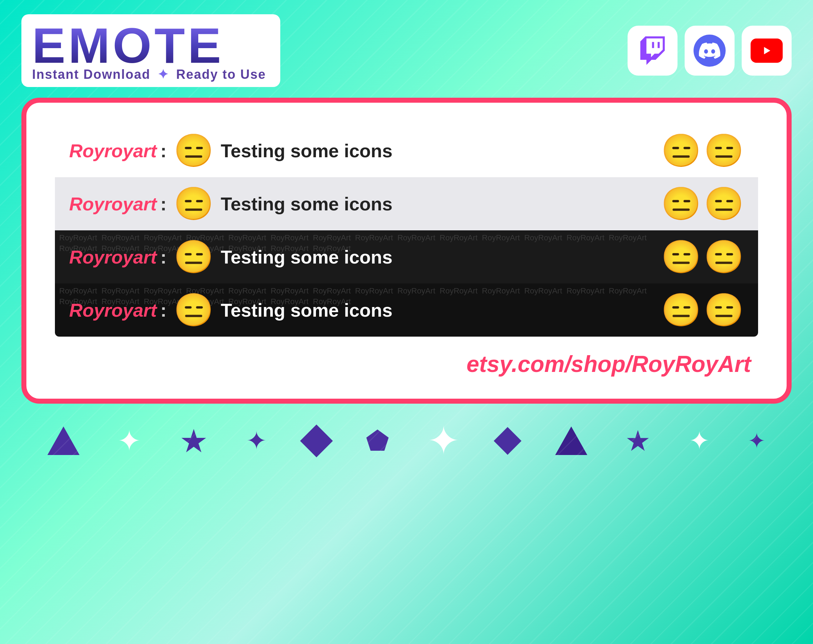 Image resolution: width=813 pixels, height=644 pixels. Describe the element at coordinates (724, 257) in the screenshot. I see `emote-right2-dark1: 😑` at that location.